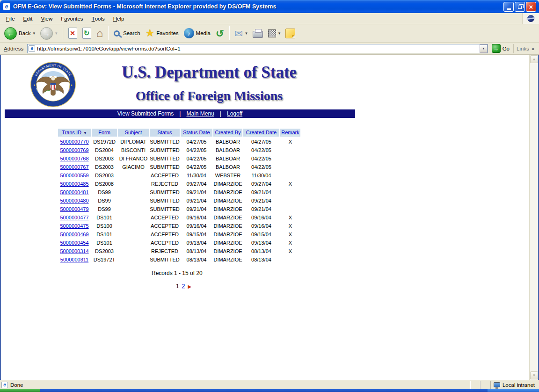 Image resolution: width=539 pixels, height=392 pixels. What do you see at coordinates (197, 133) in the screenshot?
I see `column-header-status-date: Status Date` at bounding box center [197, 133].